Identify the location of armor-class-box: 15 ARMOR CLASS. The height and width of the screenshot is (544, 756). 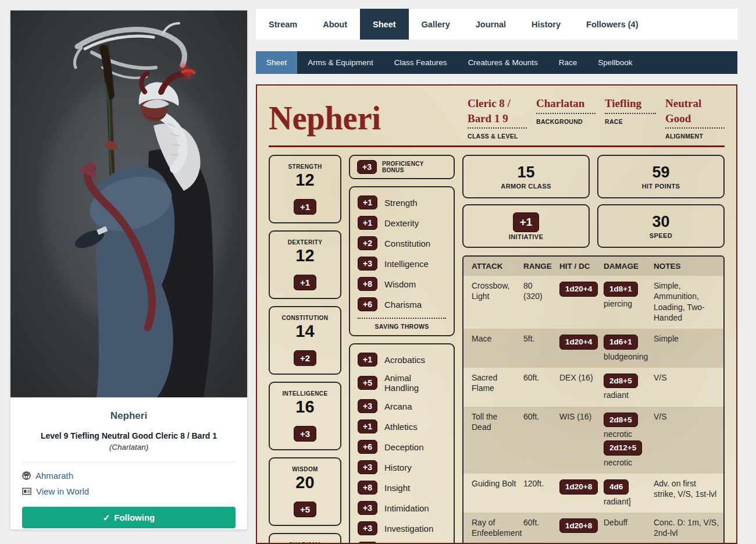
(526, 177).